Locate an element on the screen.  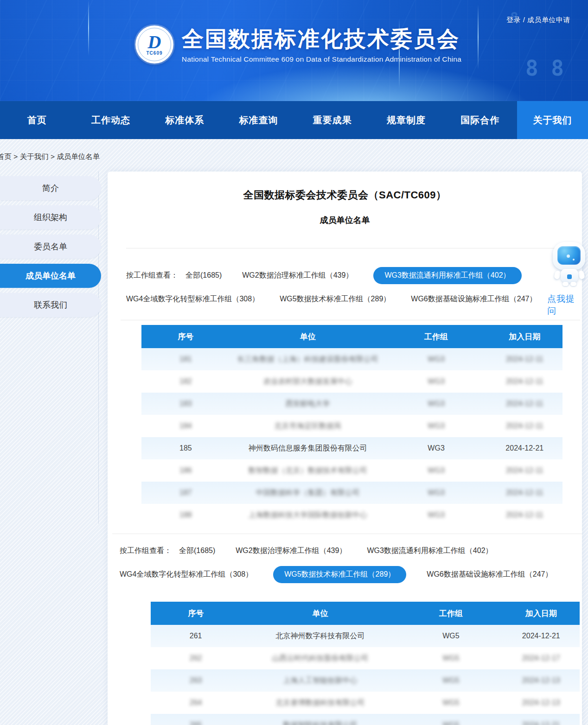
cell-text: 261 is located at coordinates (196, 636).